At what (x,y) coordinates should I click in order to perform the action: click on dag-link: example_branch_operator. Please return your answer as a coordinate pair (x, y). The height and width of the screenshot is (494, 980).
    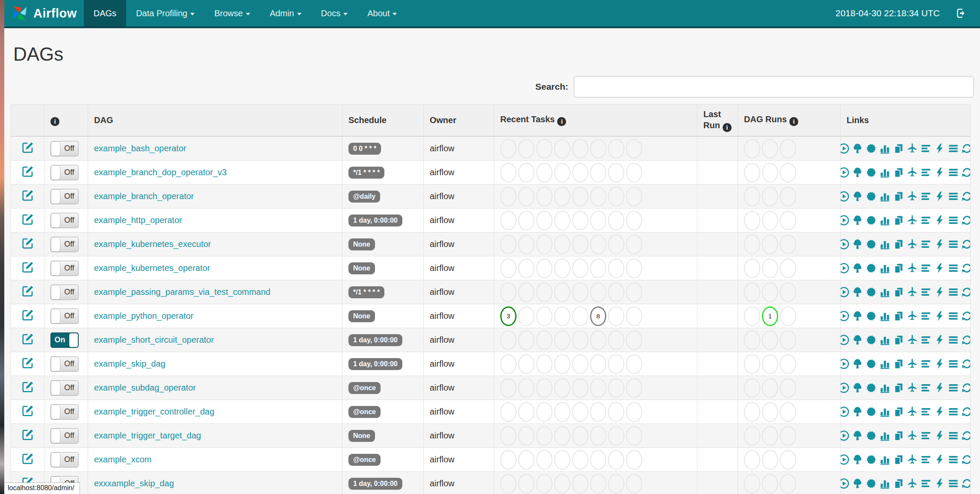
    Looking at the image, I should click on (144, 196).